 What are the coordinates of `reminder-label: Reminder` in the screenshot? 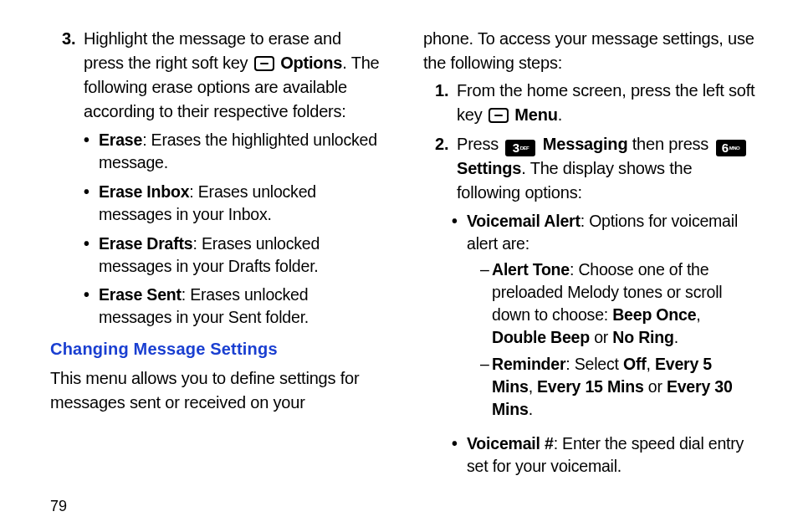 It's located at (529, 364).